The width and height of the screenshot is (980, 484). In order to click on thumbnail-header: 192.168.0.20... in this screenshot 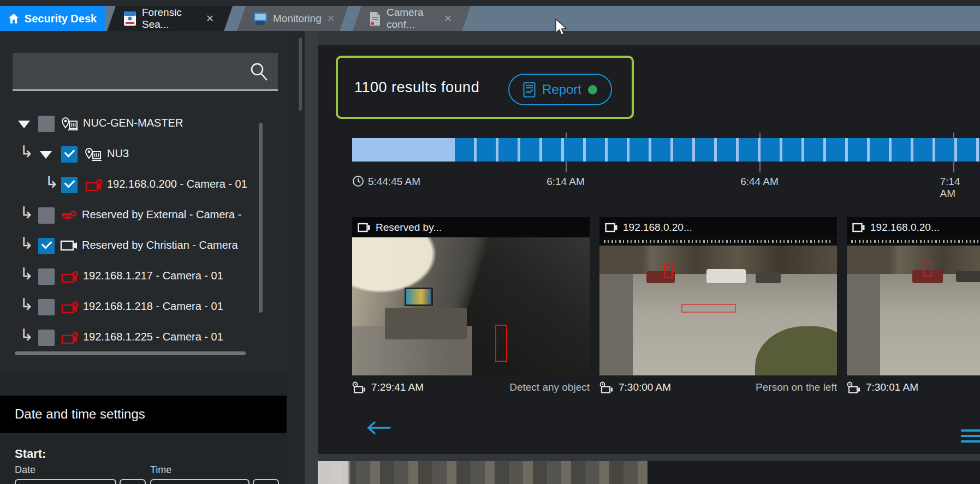, I will do `click(718, 227)`.